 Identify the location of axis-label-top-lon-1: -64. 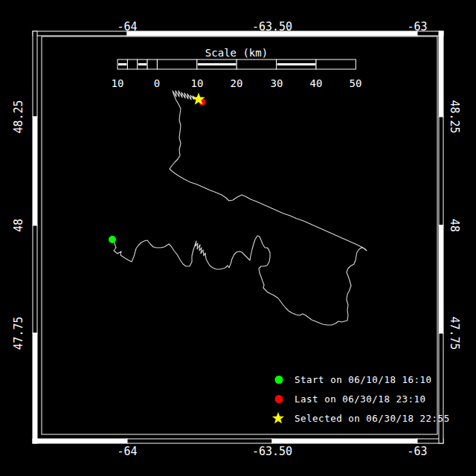
(126, 27).